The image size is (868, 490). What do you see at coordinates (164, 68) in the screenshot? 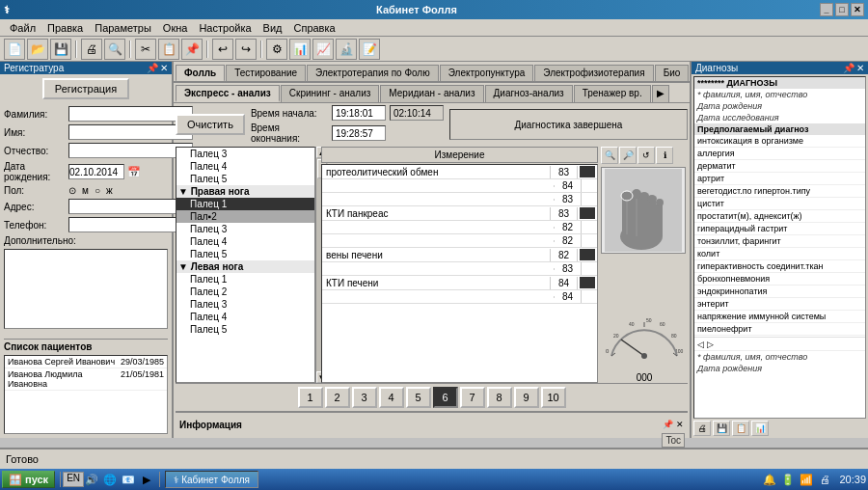
I see `panel-close-btn: ✕` at bounding box center [164, 68].